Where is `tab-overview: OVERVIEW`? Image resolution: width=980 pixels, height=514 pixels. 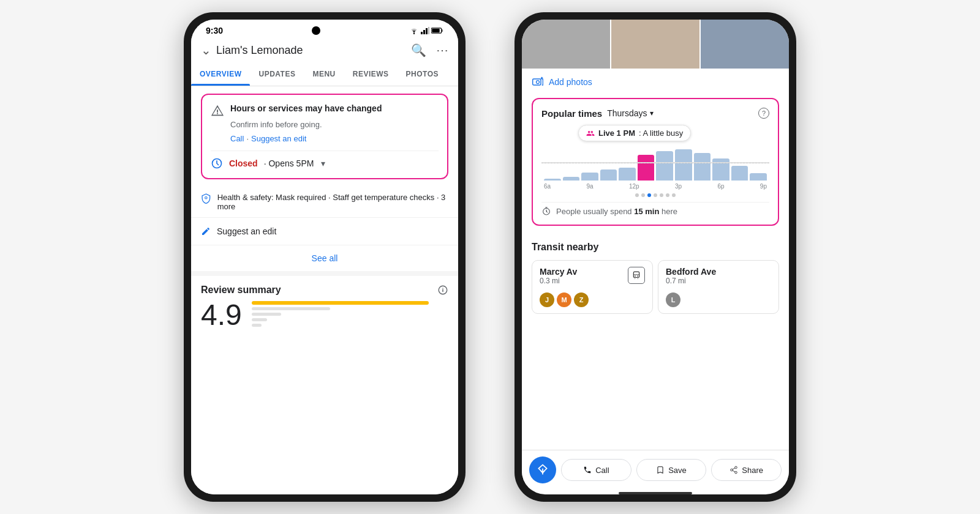
tab-overview: OVERVIEW is located at coordinates (221, 74).